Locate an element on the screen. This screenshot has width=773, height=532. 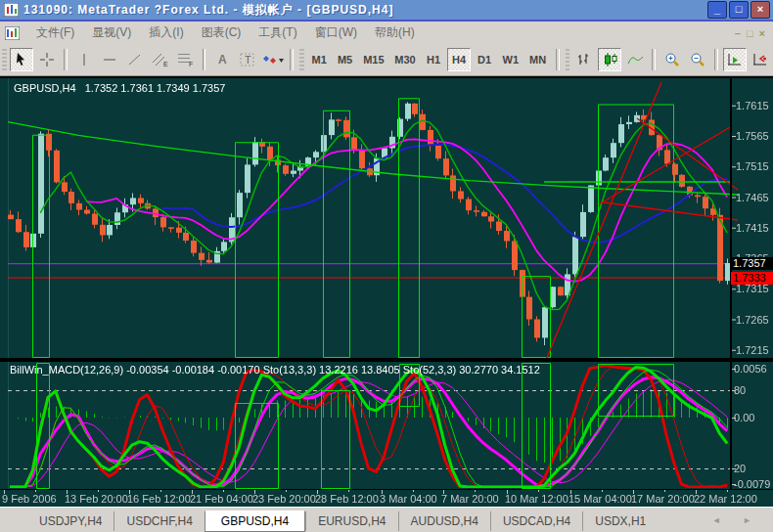
line-chart-button is located at coordinates (635, 60).